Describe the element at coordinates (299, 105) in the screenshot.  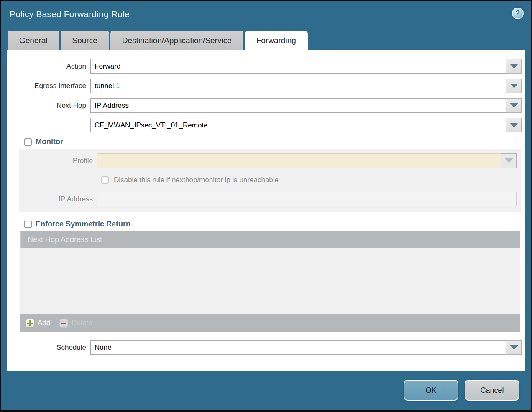
I see `next-hop-select: IP Address` at that location.